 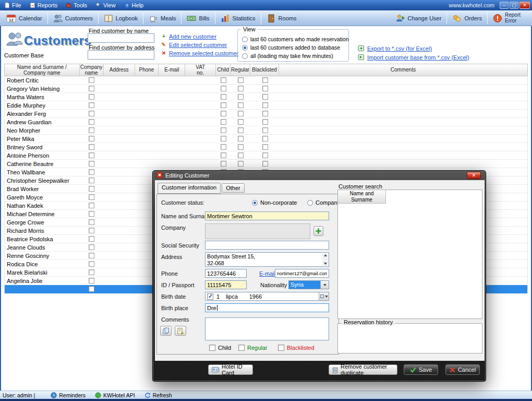 I want to click on birth-place-input: Dre, so click(x=267, y=308).